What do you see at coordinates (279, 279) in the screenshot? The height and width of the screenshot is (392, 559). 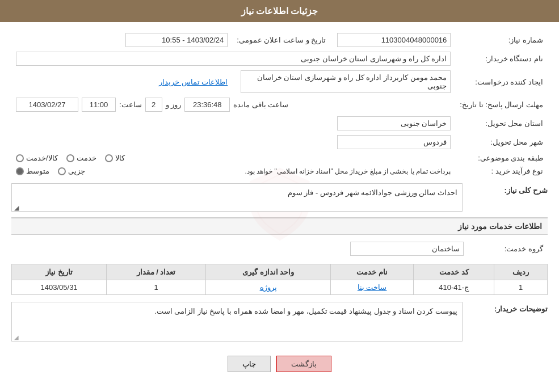 I see `services-table: ردیف کد خدمت نام خدمت واحد اندازه گیری ت…` at bounding box center [279, 279].